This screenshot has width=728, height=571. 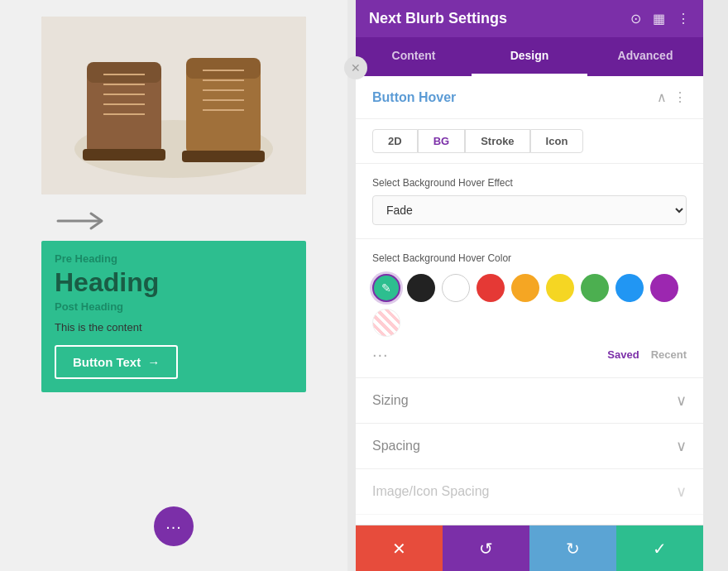 I want to click on image-icon-chevron-icon: ∨, so click(x=682, y=492).